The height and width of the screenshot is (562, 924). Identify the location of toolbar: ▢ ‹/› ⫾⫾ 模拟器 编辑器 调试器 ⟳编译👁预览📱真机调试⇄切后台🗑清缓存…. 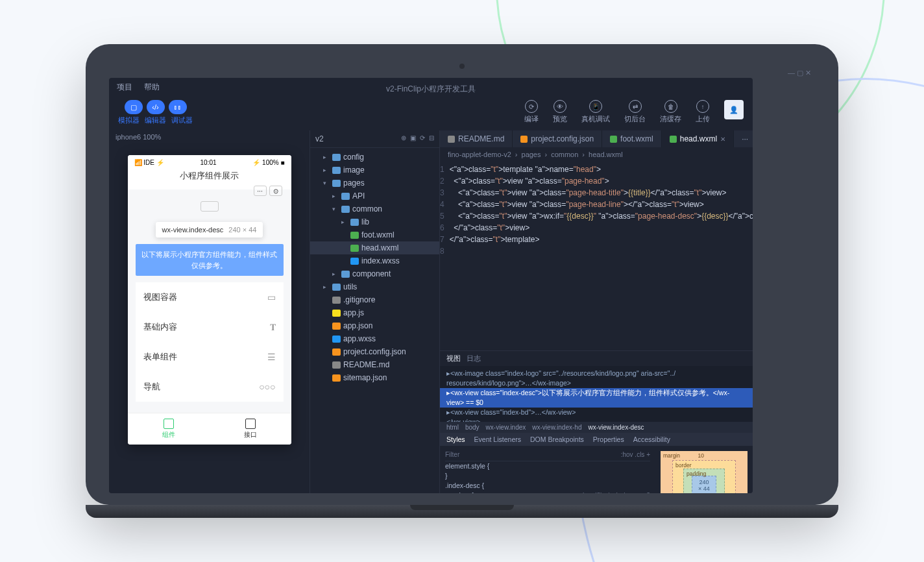
(431, 114).